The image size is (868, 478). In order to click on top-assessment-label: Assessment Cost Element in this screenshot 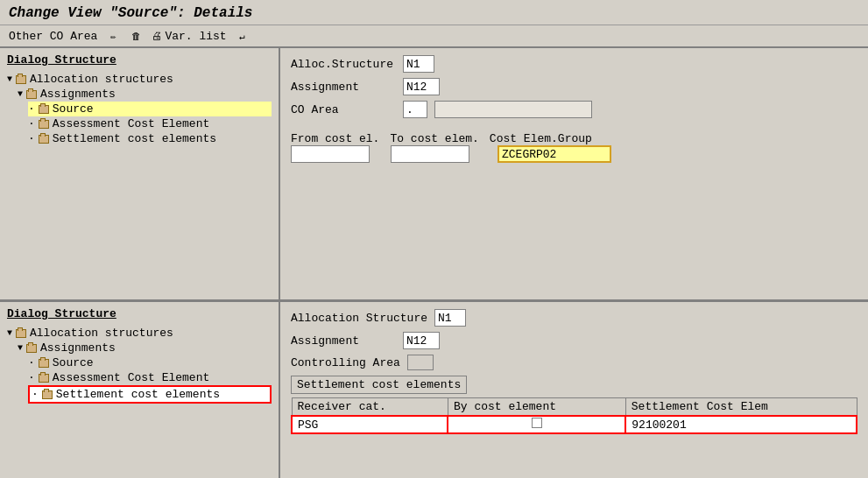, I will do `click(131, 124)`.